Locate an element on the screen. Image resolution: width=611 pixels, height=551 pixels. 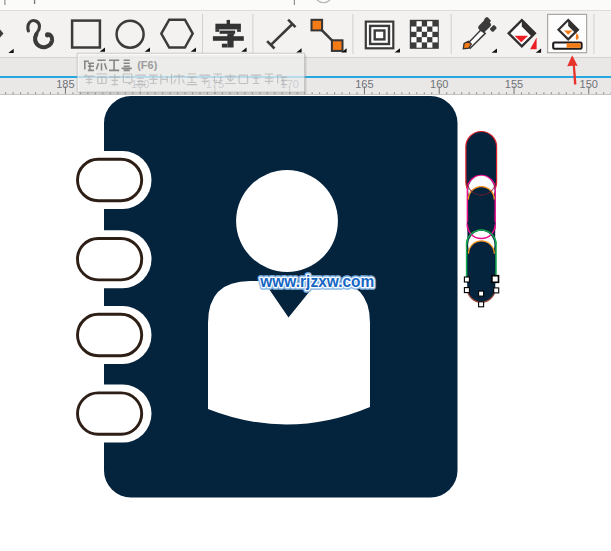
svg-text: www.rjzxw.com is located at coordinates (316, 282).